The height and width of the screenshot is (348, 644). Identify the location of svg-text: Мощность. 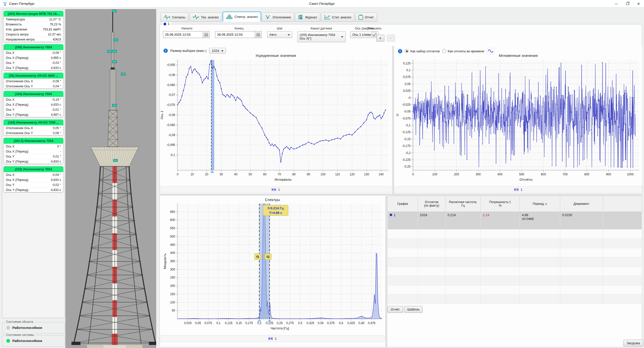
(165, 261).